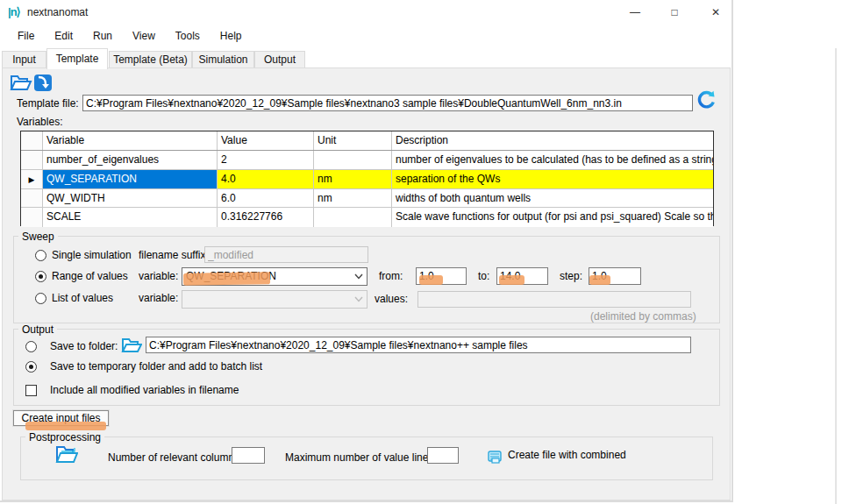 This screenshot has width=842, height=504. I want to click on menu-item-file: File, so click(26, 36).